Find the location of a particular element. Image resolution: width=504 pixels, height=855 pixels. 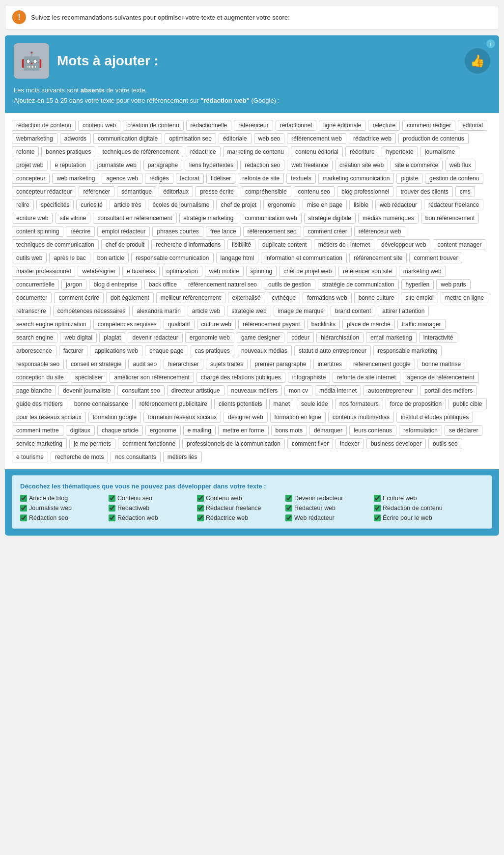

tag: formation google is located at coordinates (115, 417).